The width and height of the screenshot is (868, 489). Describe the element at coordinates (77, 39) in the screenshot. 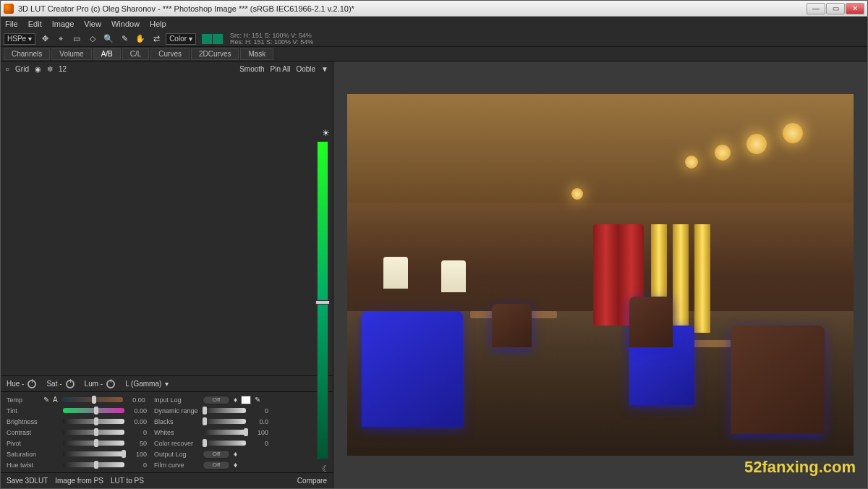

I see `tool-rect-icon: ▭` at that location.